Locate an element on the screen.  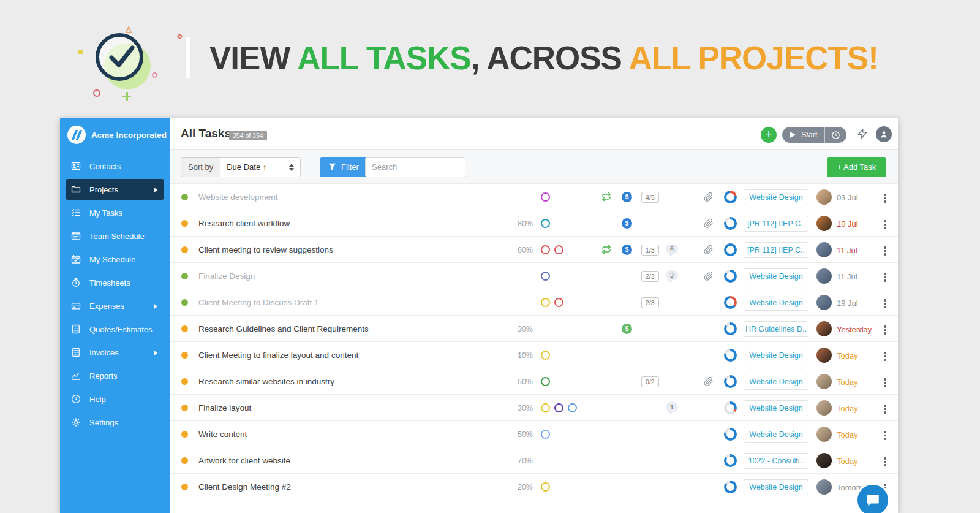
table-row: Artwork for client website 70% $ 1022 - … is located at coordinates (534, 461).